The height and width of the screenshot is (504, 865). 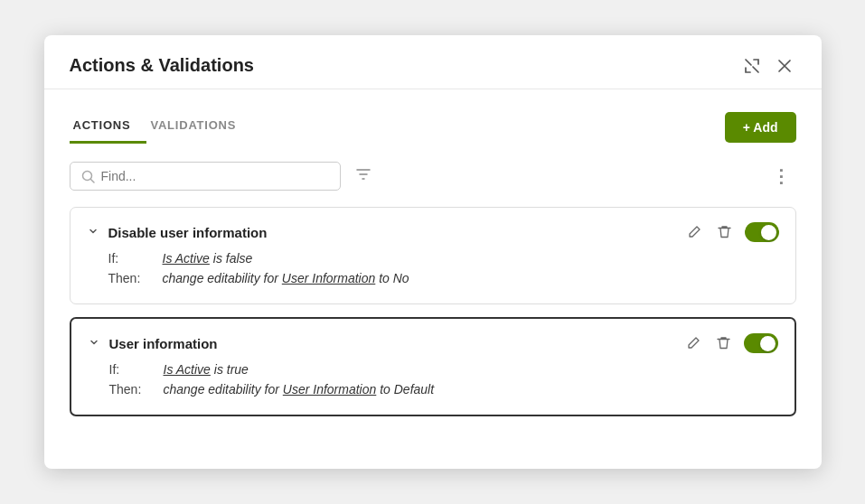 I want to click on if-condition-2: Is Active is true, so click(x=206, y=369).